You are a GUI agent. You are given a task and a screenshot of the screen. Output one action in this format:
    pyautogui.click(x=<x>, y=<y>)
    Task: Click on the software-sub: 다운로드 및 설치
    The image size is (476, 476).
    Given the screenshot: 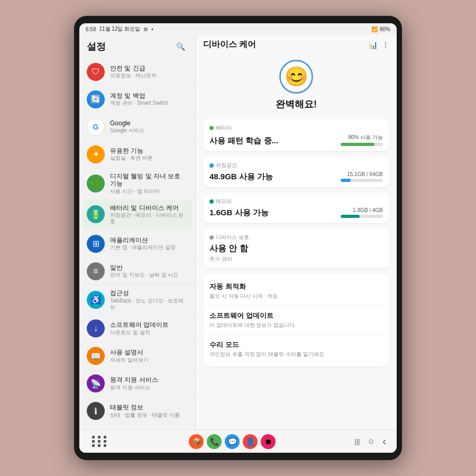 What is the action you would take?
    pyautogui.click(x=149, y=333)
    